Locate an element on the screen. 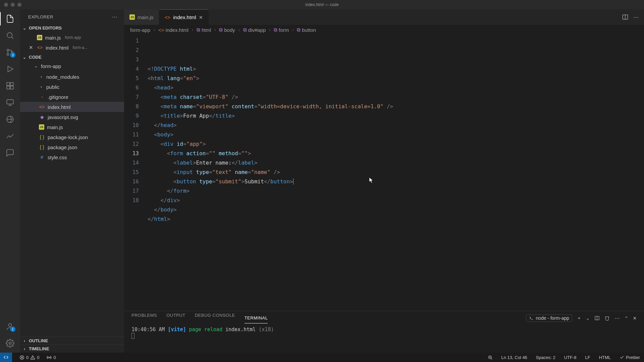 Image resolution: width=644 pixels, height=362 pixels. edge-icon is located at coordinates (10, 119).